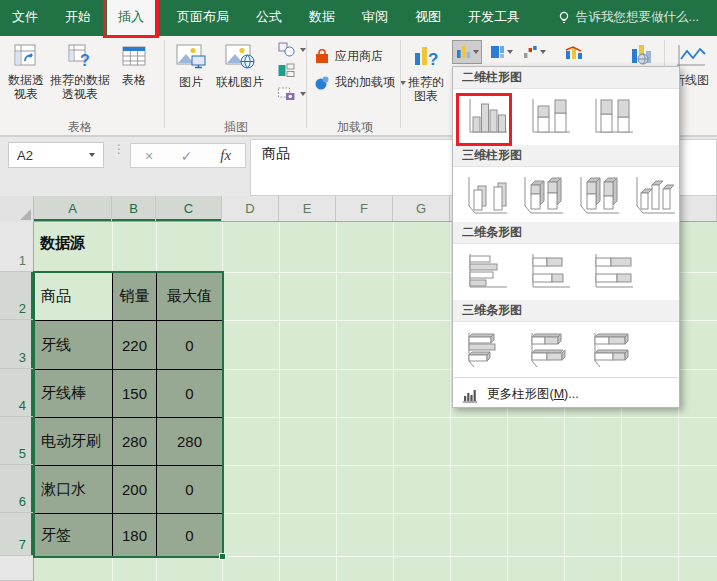 The height and width of the screenshot is (581, 717). Describe the element at coordinates (16, 344) in the screenshot. I see `row-header-3: 3` at that location.